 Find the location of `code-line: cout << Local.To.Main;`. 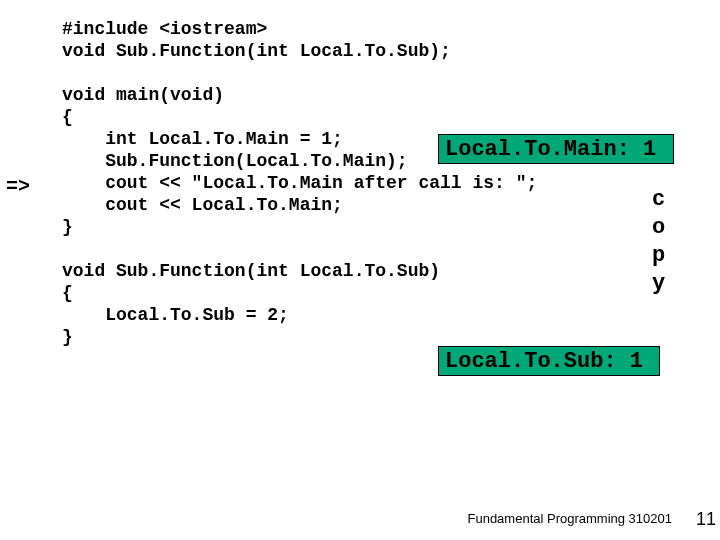

code-line: cout << Local.To.Main; is located at coordinates (202, 205).